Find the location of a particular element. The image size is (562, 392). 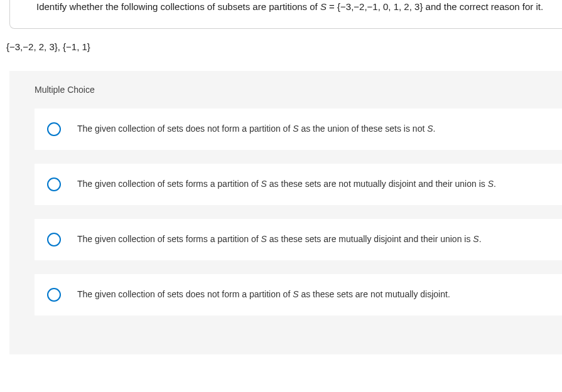

option-mid: as these sets are not mutually disjoint. is located at coordinates (374, 294).